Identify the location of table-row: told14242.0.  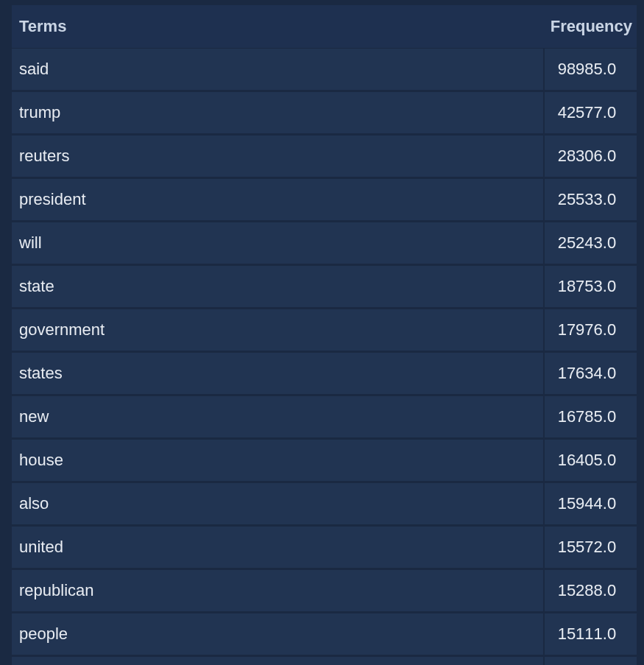
(324, 661).